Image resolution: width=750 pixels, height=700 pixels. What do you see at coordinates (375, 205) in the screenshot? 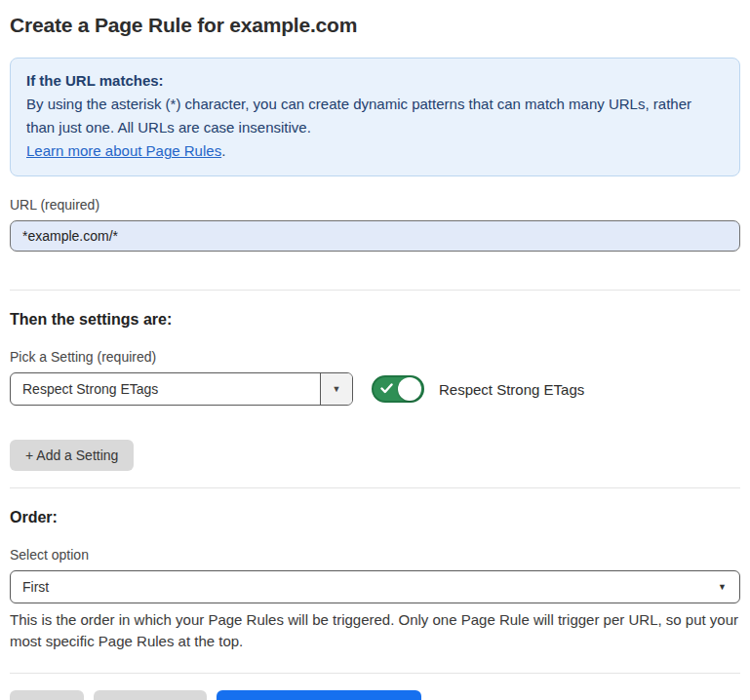
I see `url-label: URL (required)` at bounding box center [375, 205].